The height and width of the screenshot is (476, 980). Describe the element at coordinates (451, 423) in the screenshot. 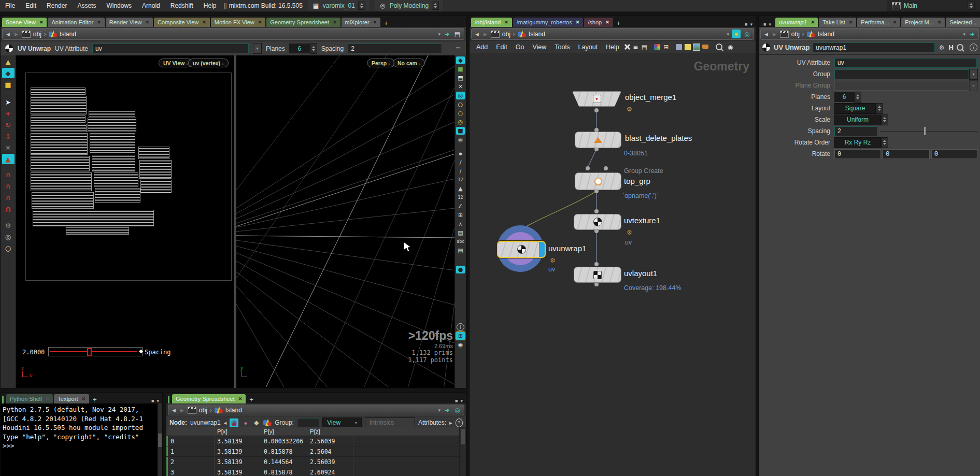

I see `attributes-expand-icon: ▸` at that location.